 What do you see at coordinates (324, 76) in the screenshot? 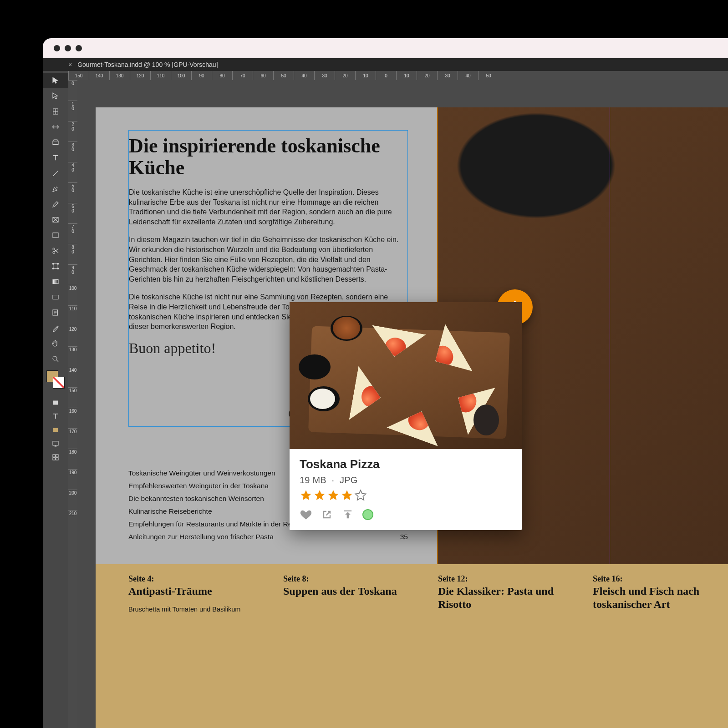
I see `ruler-tick: 30` at bounding box center [324, 76].